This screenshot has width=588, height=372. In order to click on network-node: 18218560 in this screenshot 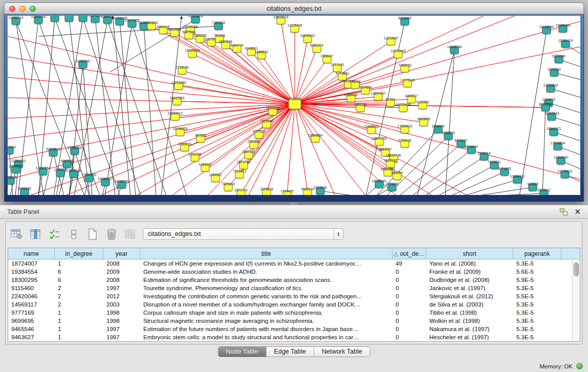, I will do `click(547, 31)`.